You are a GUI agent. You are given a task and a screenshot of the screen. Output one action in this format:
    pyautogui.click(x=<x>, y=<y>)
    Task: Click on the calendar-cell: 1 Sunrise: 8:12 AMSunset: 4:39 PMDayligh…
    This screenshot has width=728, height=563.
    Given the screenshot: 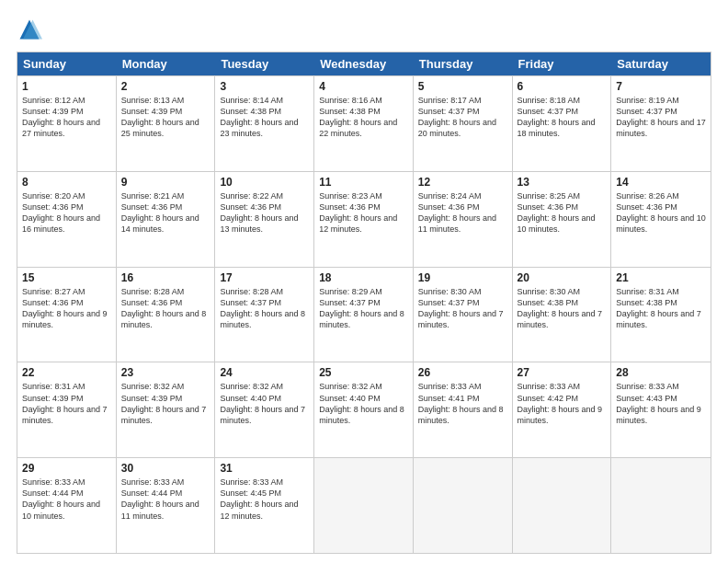 What is the action you would take?
    pyautogui.click(x=67, y=123)
    